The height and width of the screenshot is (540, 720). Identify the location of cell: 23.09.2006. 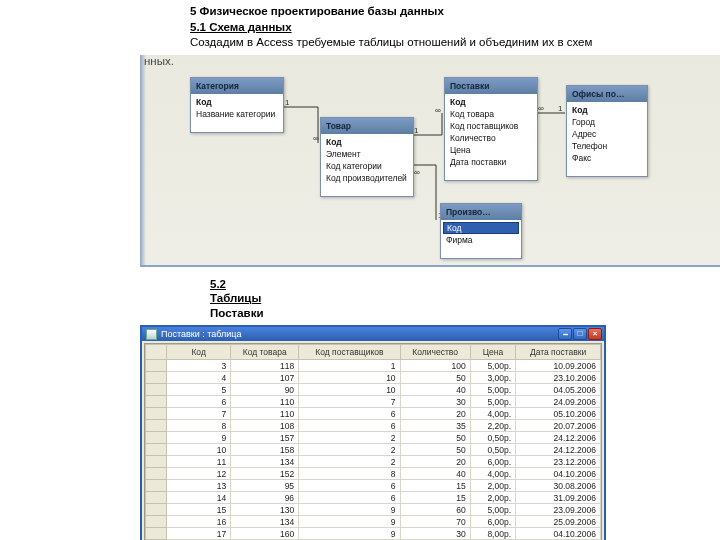
(558, 510).